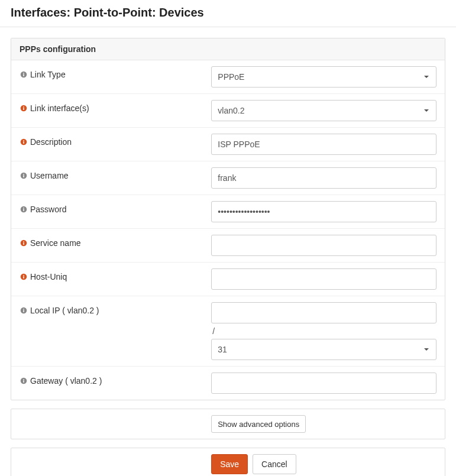  What do you see at coordinates (228, 144) in the screenshot?
I see `row-description: Description` at bounding box center [228, 144].